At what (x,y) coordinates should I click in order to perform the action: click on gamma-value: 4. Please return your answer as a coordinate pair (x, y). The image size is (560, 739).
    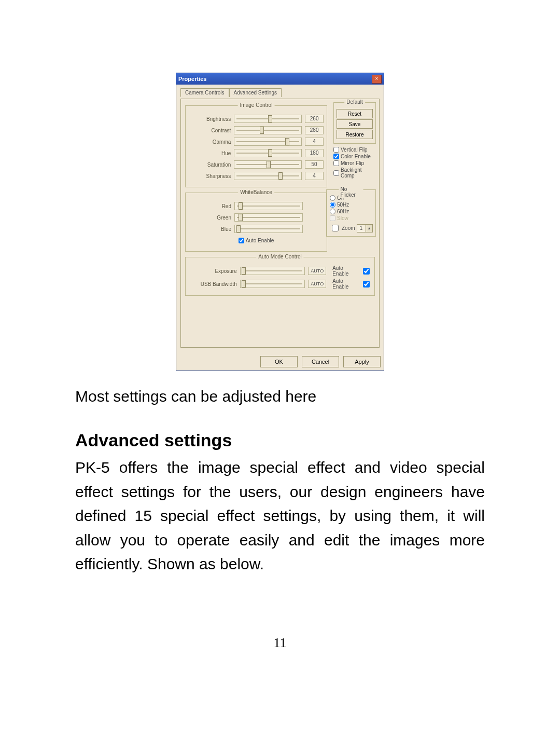
    Looking at the image, I should click on (314, 142).